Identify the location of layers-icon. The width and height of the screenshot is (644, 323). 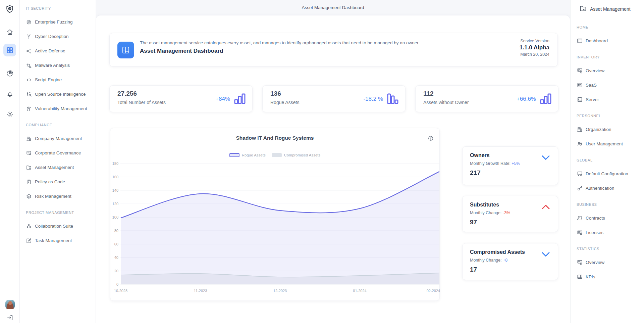
(29, 196).